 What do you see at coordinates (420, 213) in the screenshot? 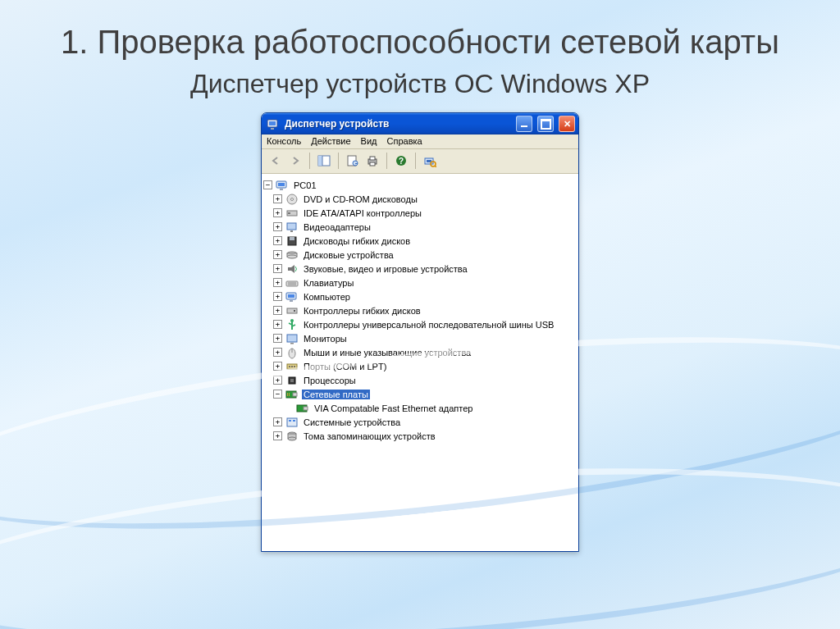
I see `tree-category: +IDE ATA/ATAPI контроллеры` at bounding box center [420, 213].